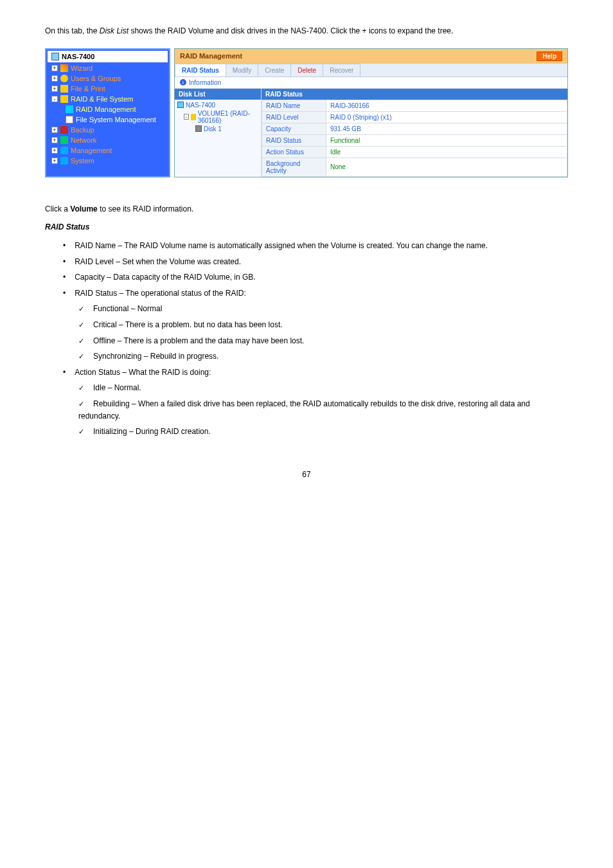 The height and width of the screenshot is (868, 613). Describe the element at coordinates (108, 150) in the screenshot. I see `sidebar-item-management: +Management` at that location.